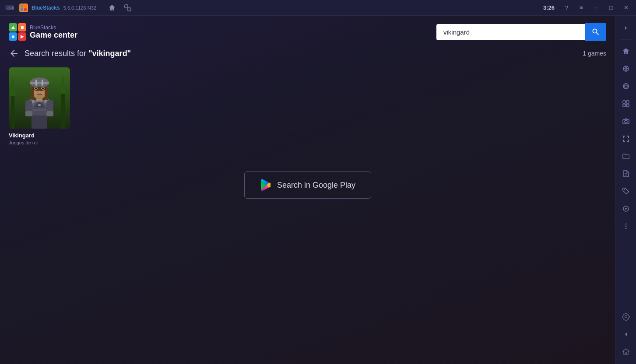 The width and height of the screenshot is (636, 364). Describe the element at coordinates (53, 35) in the screenshot. I see `brand-product: Game center` at that location.